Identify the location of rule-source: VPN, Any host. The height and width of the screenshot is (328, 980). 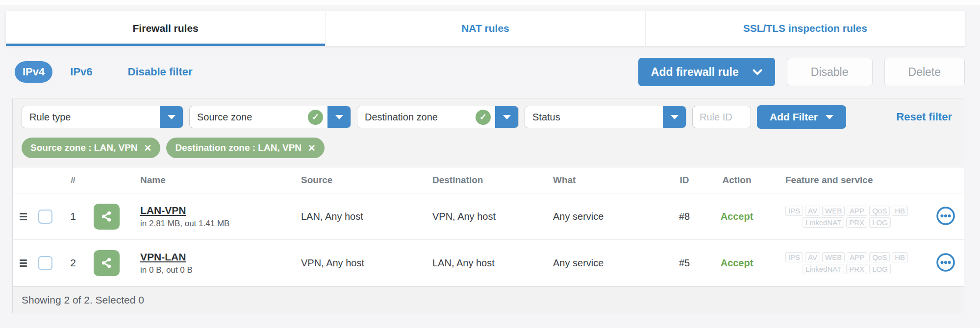
(352, 263).